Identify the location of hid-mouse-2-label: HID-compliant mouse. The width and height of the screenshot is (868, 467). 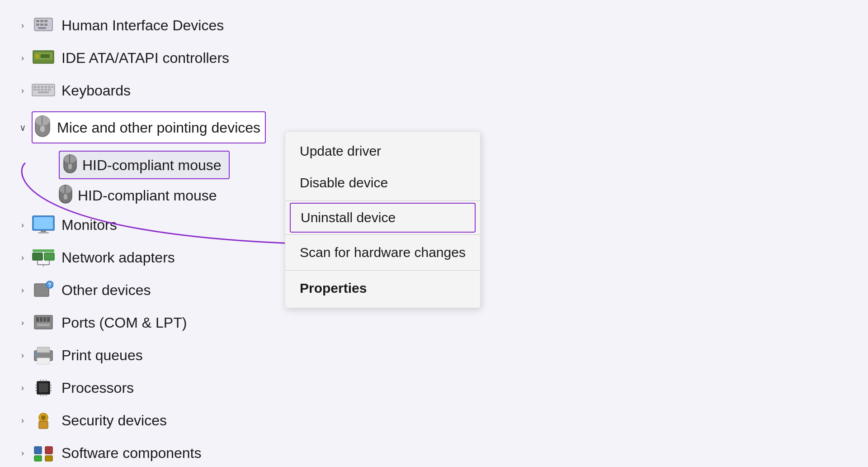
(147, 195).